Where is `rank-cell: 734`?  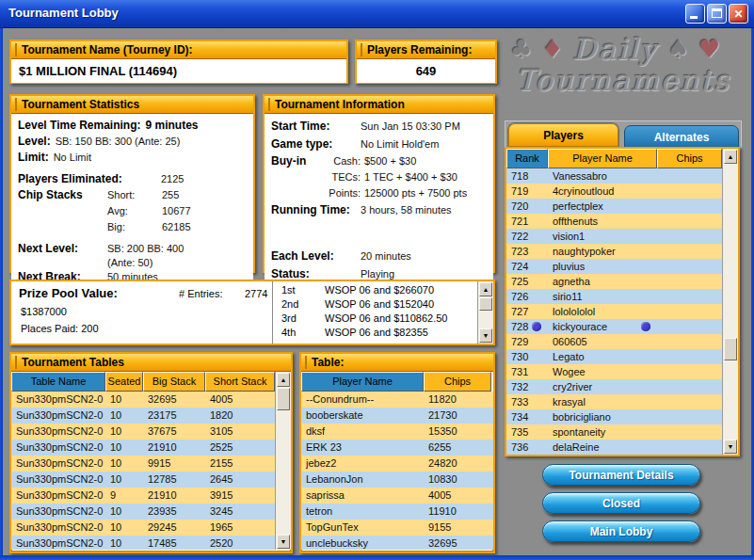 rank-cell: 734 is located at coordinates (527, 417).